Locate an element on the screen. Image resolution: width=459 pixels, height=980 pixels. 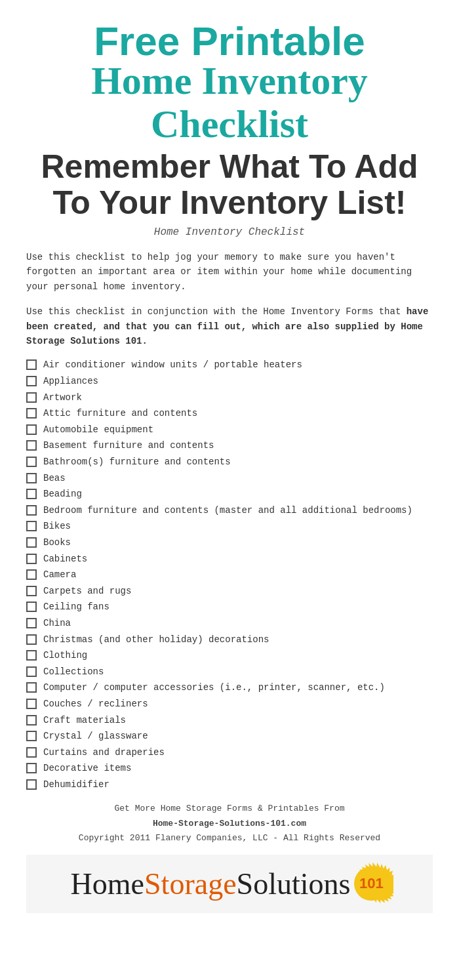
list-item: Bedroom furniture and contents (master a… is located at coordinates (230, 511).